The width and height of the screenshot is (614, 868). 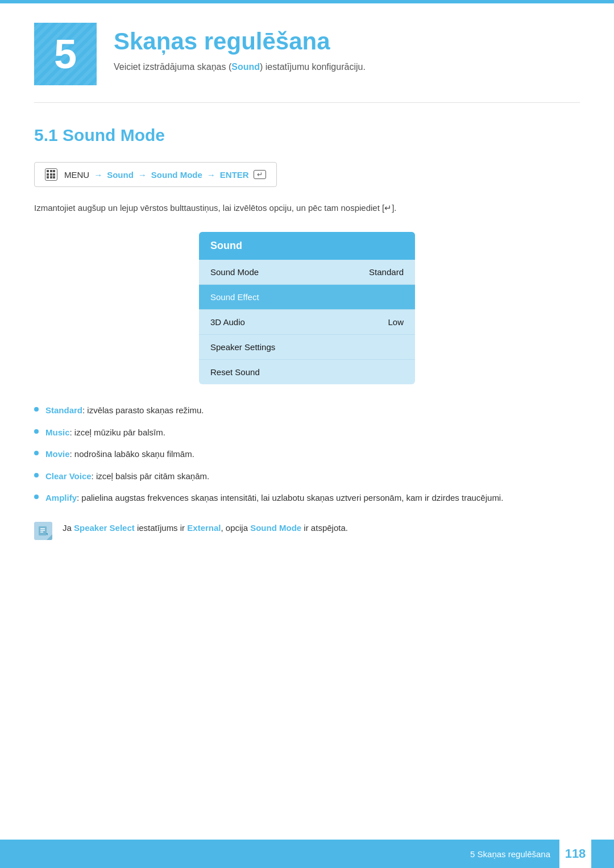 I want to click on note-icon-inner, so click(x=43, y=531).